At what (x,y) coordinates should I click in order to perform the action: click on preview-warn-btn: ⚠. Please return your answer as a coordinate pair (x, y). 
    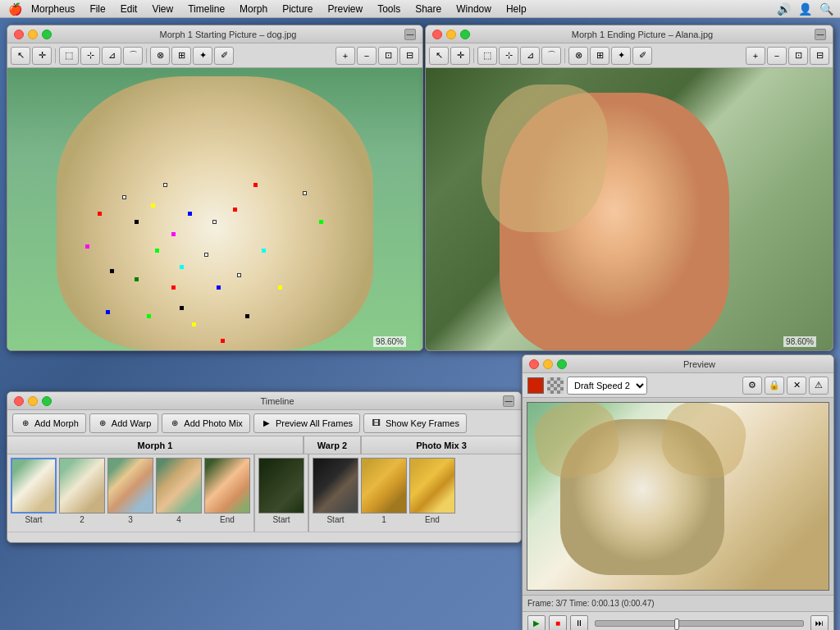
    Looking at the image, I should click on (819, 386).